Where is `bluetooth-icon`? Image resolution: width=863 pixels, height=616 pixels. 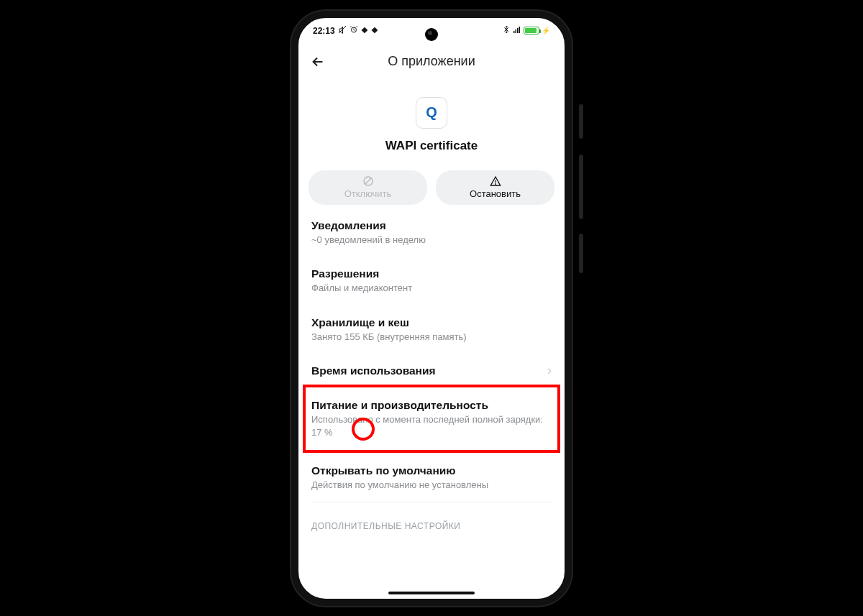 bluetooth-icon is located at coordinates (506, 30).